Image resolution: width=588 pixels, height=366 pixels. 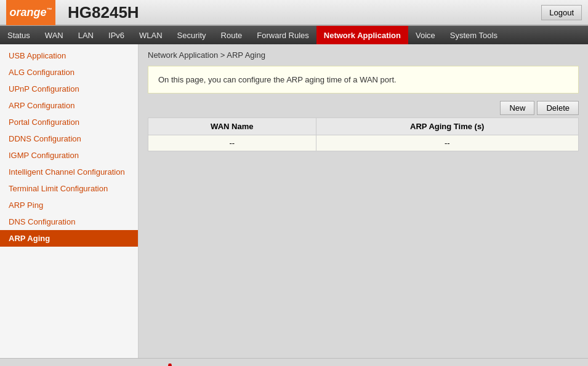 I want to click on breadcrumb-parent: Network Application, so click(x=183, y=55).